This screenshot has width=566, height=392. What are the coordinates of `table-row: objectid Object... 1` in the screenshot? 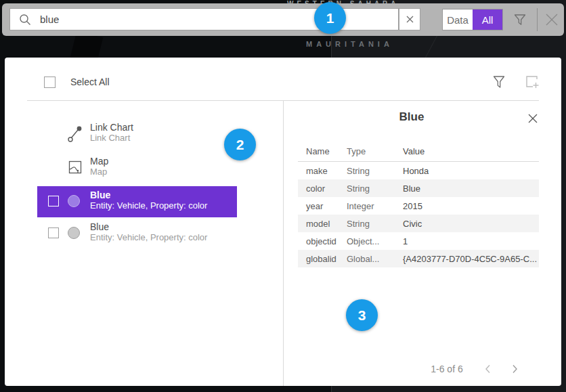 It's located at (418, 241).